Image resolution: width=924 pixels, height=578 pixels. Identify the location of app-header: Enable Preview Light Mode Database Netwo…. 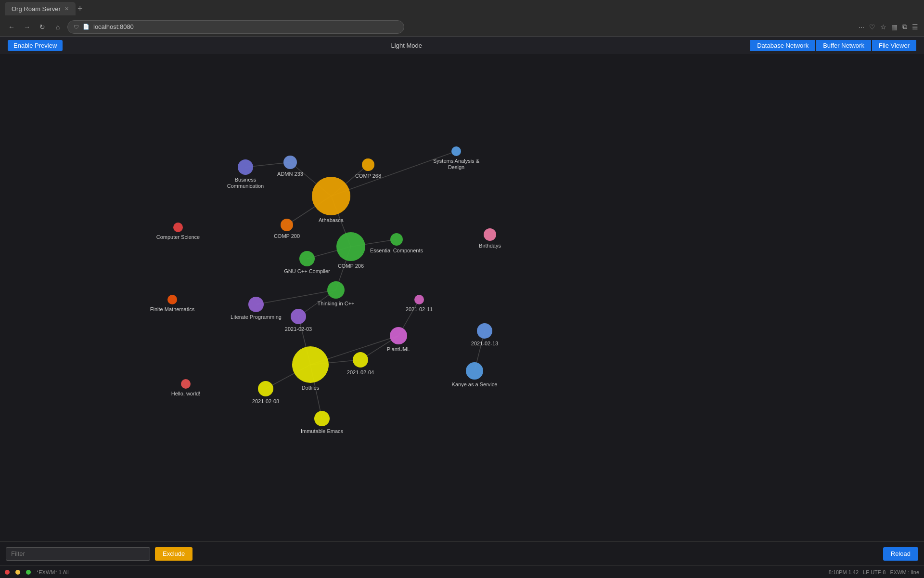
(462, 45).